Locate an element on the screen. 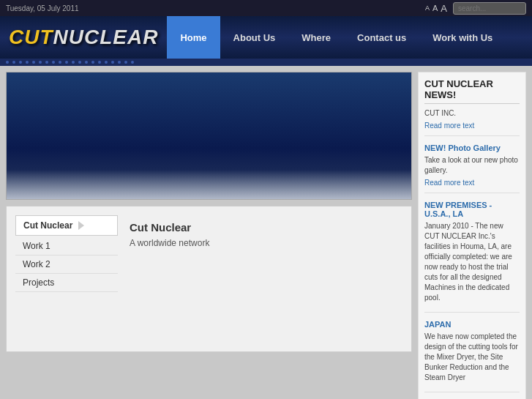  sidebar-nav-item-projects: Projects is located at coordinates (67, 283).